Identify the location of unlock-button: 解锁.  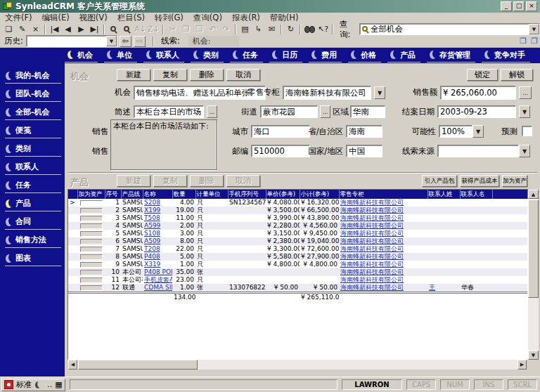
(517, 74).